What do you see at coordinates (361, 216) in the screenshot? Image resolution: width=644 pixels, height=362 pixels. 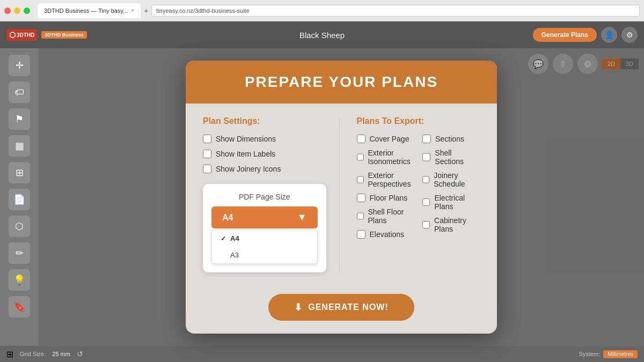 I see `shell-floor-plans-checkbox` at bounding box center [361, 216].